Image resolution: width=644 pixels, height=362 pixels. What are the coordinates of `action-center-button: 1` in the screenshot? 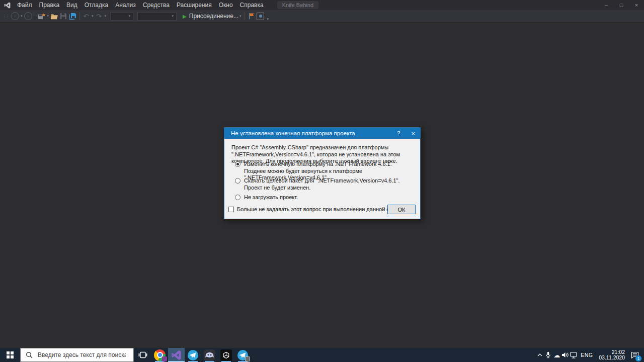 It's located at (635, 355).